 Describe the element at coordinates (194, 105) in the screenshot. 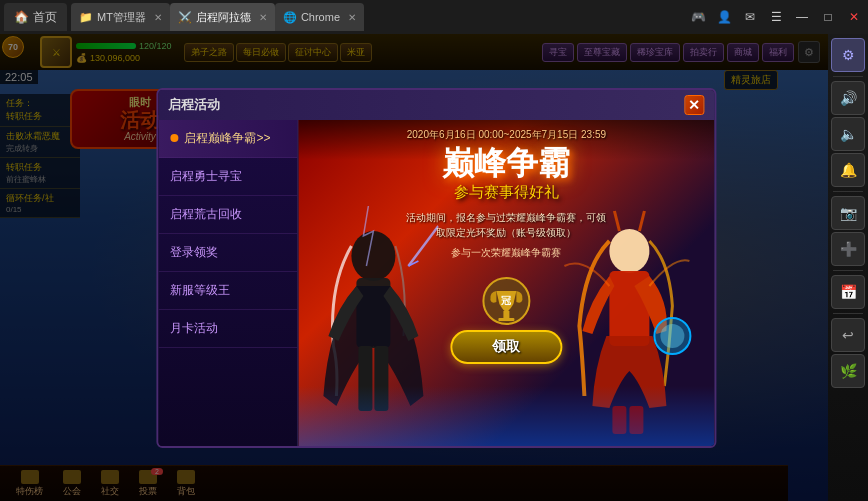

I see `modal-title: 启程活动` at that location.